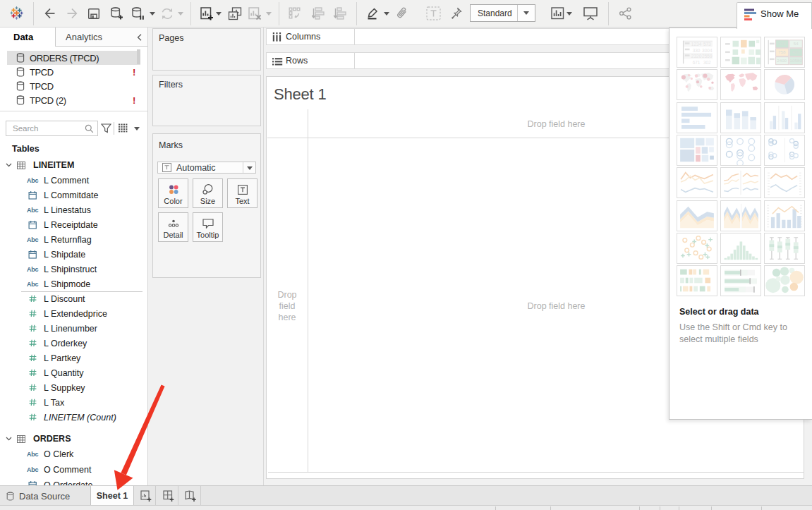  Describe the element at coordinates (707, 51) in the screenshot. I see `svg-text: 3004` at that location.